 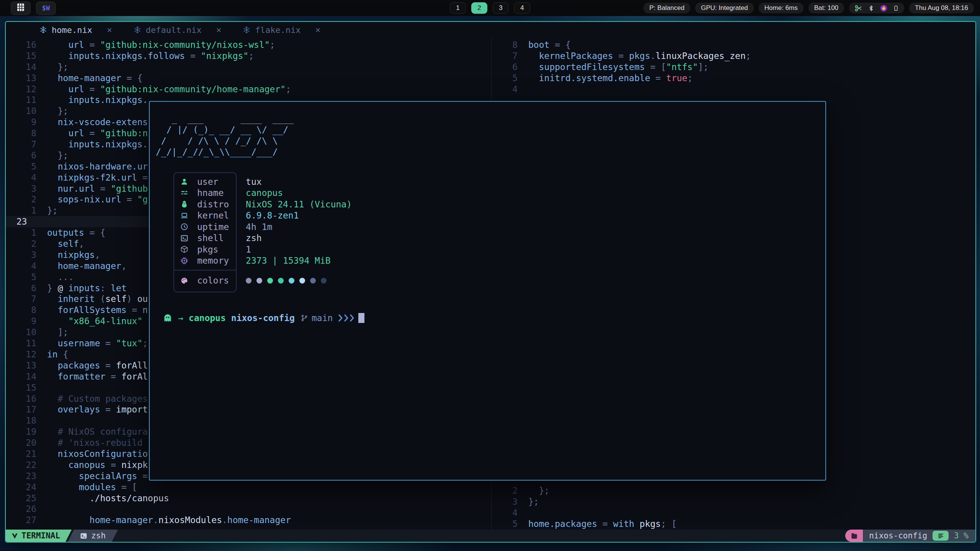 What do you see at coordinates (21, 8) in the screenshot?
I see `launcher-grid-button` at bounding box center [21, 8].